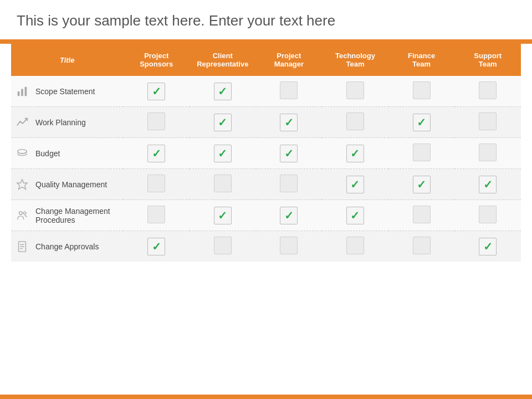 The height and width of the screenshot is (399, 532). What do you see at coordinates (266, 42) in the screenshot?
I see `top-orange-bar` at bounding box center [266, 42].